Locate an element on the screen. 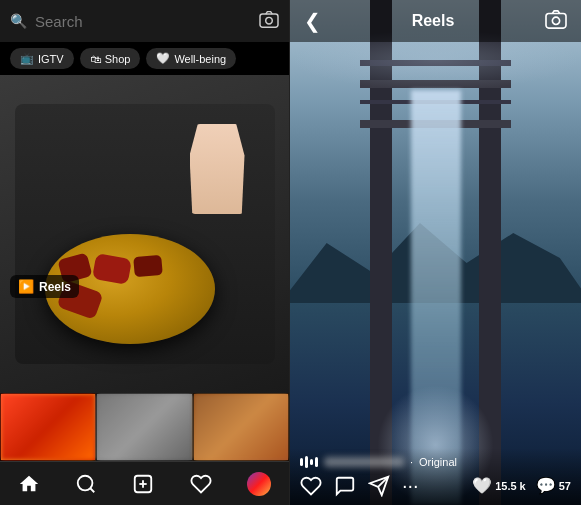 Image resolution: width=581 pixels, height=505 pixels. shop-label: Shop is located at coordinates (118, 59).